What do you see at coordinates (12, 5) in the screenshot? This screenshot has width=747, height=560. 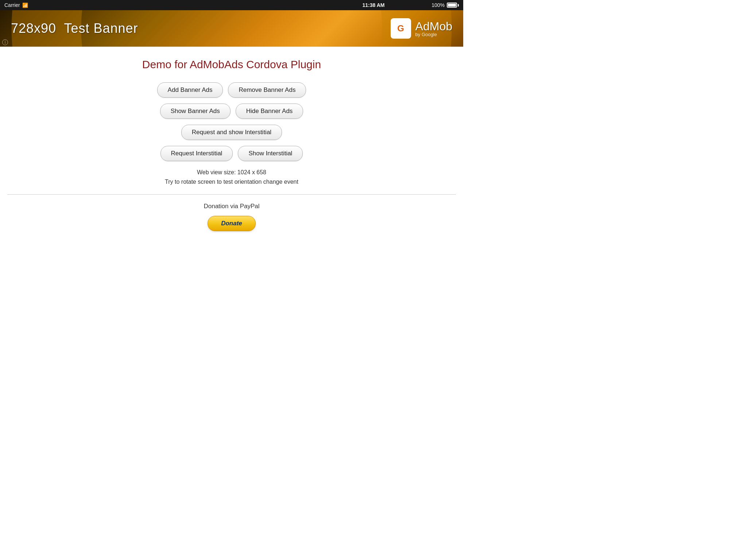 I see `carrier-label: Carrier` at bounding box center [12, 5].